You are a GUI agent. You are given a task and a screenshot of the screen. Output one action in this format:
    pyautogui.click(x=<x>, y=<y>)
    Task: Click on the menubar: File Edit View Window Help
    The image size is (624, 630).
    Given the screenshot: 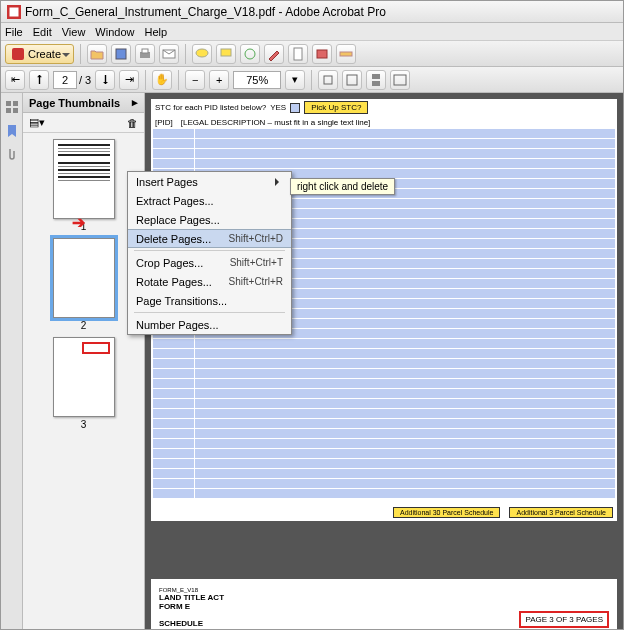 What is the action you would take?
    pyautogui.click(x=312, y=32)
    